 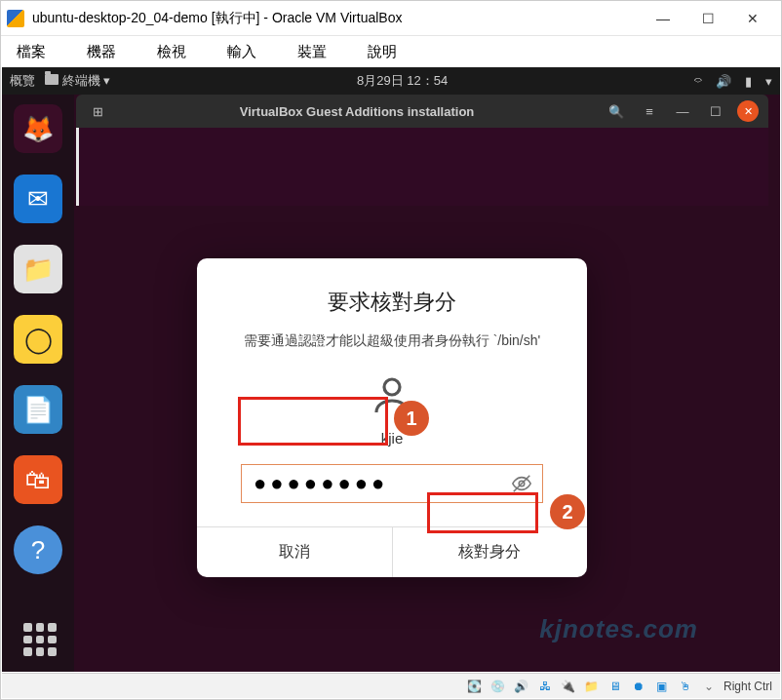 What do you see at coordinates (616, 111) in the screenshot?
I see `search-button: 🔍` at bounding box center [616, 111].